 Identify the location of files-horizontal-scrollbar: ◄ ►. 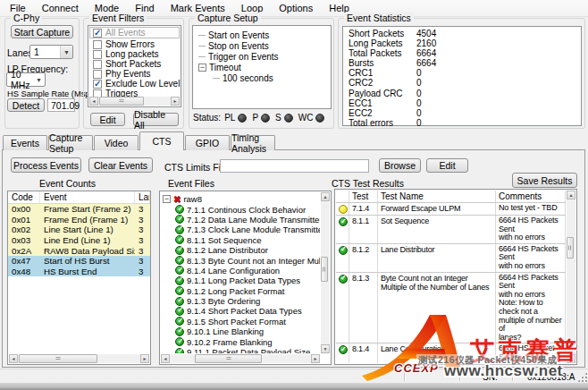
(240, 359).